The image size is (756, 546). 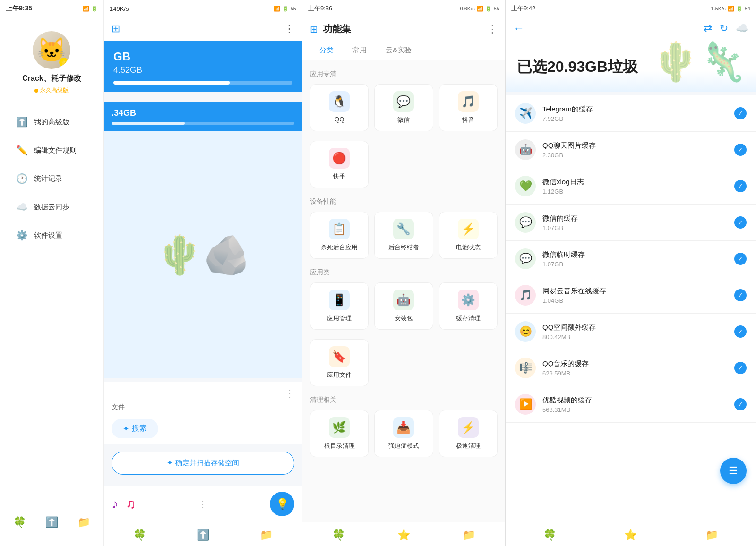 I want to click on qq-icon: 🐧, so click(x=339, y=102).